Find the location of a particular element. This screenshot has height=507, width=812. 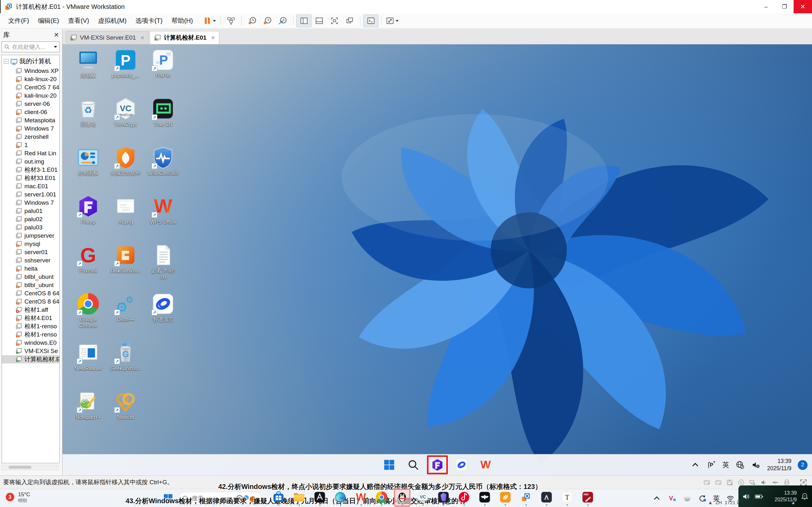

taskbar-app-vmware-workstation is located at coordinates (526, 498).